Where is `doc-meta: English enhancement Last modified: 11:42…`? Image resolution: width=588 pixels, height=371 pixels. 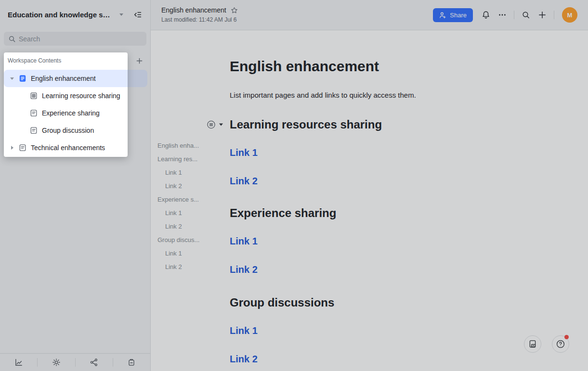
doc-meta: English enhancement Last modified: 11:42… is located at coordinates (199, 14).